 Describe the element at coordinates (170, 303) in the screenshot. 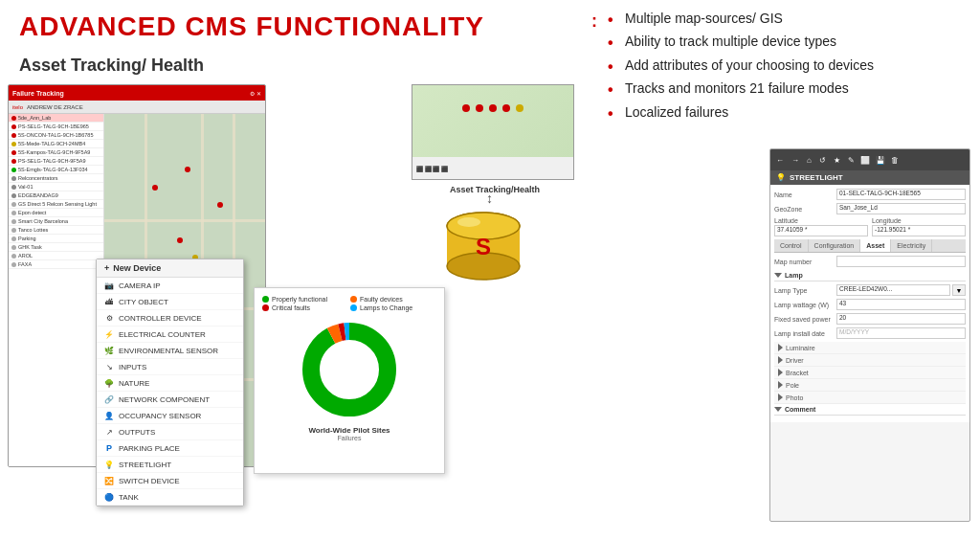

I see `device-item-city: 🏙 CITY OBJECT` at that location.